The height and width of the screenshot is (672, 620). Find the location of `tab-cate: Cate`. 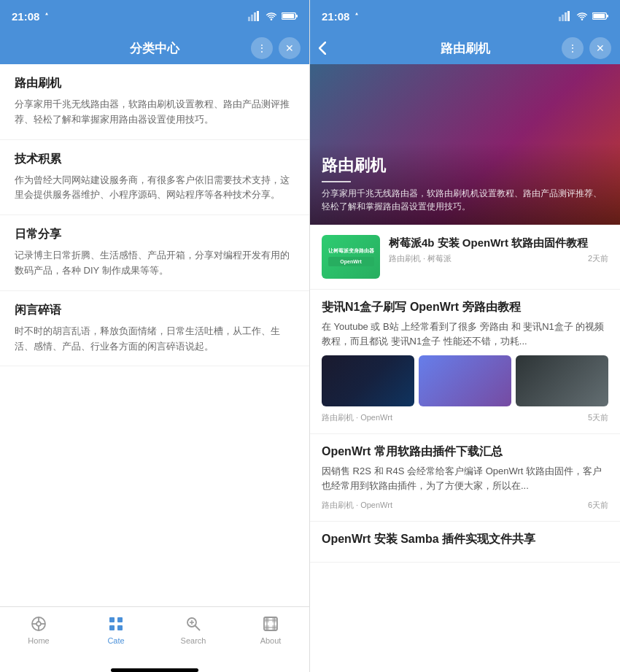

tab-cate: Cate is located at coordinates (116, 630).